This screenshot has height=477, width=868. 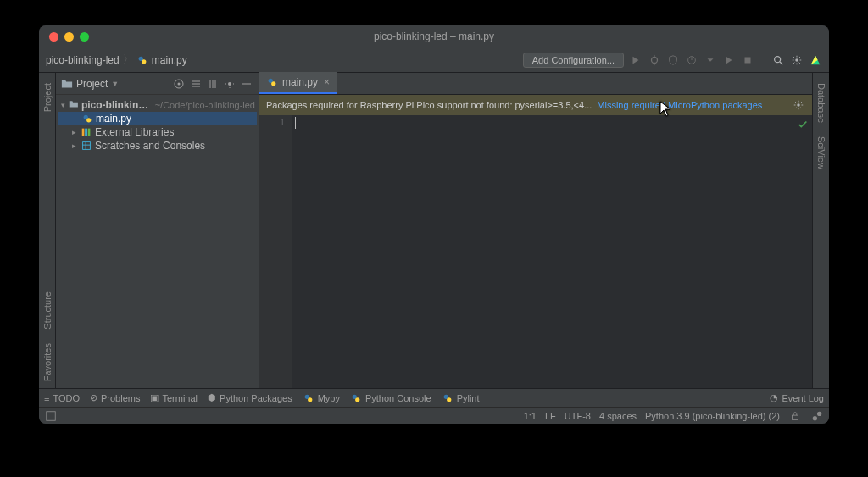 What do you see at coordinates (429, 105) in the screenshot?
I see `notification-message: Packages required for Raspberry Pi Pico …` at bounding box center [429, 105].